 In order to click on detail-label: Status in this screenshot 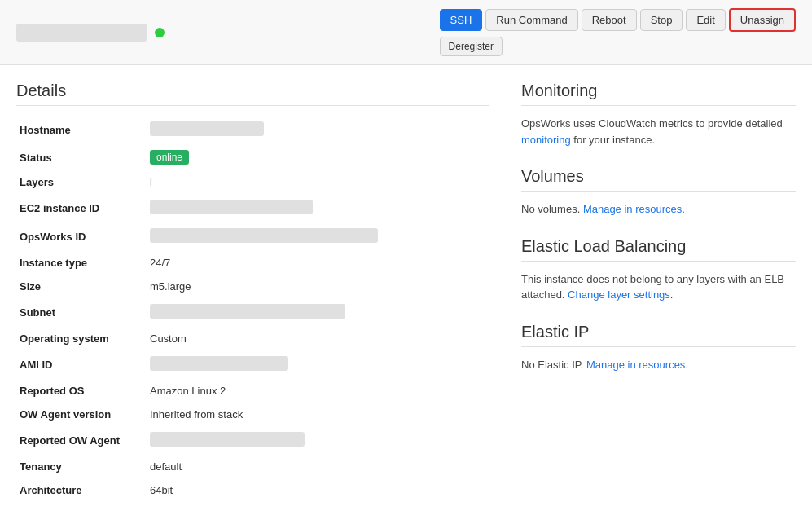, I will do `click(81, 157)`.